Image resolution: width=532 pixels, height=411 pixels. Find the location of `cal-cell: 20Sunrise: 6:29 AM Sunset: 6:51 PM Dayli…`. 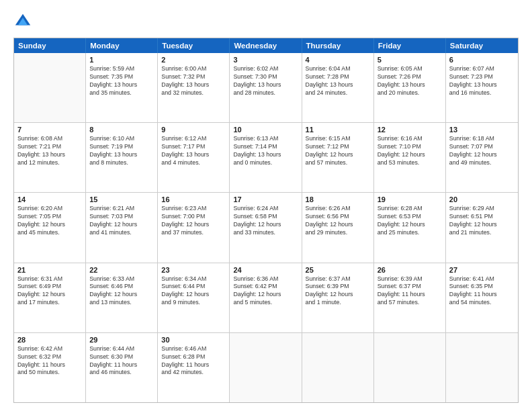

cal-cell: 20Sunrise: 6:29 AM Sunset: 6:51 PM Dayli… is located at coordinates (482, 227).